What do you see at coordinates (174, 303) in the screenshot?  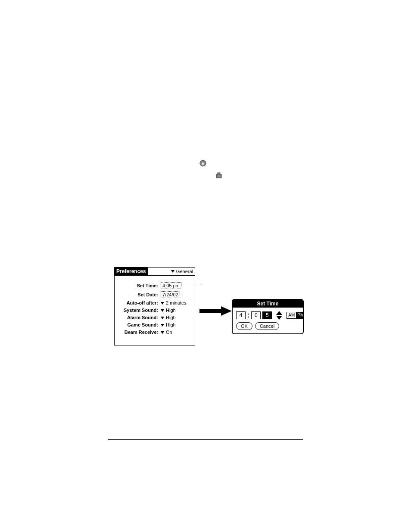 I see `auto-off-dropdown: 2 minutes` at bounding box center [174, 303].